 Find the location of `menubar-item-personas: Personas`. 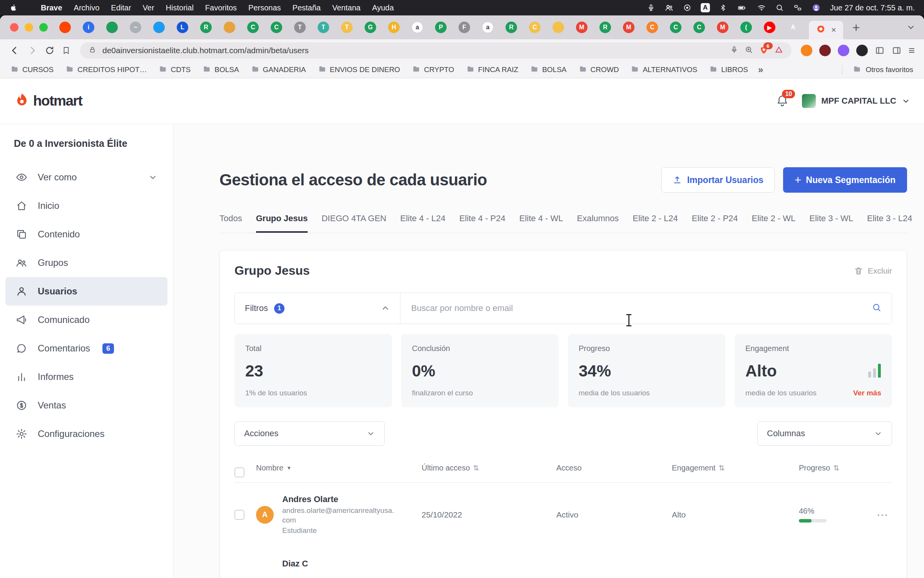

menubar-item-personas: Personas is located at coordinates (265, 8).